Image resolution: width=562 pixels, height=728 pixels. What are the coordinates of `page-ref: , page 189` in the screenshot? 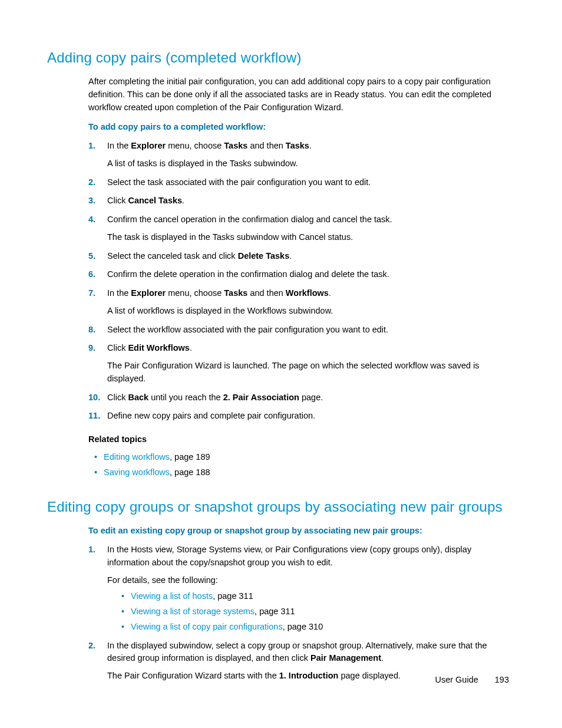 It's located at (190, 457).